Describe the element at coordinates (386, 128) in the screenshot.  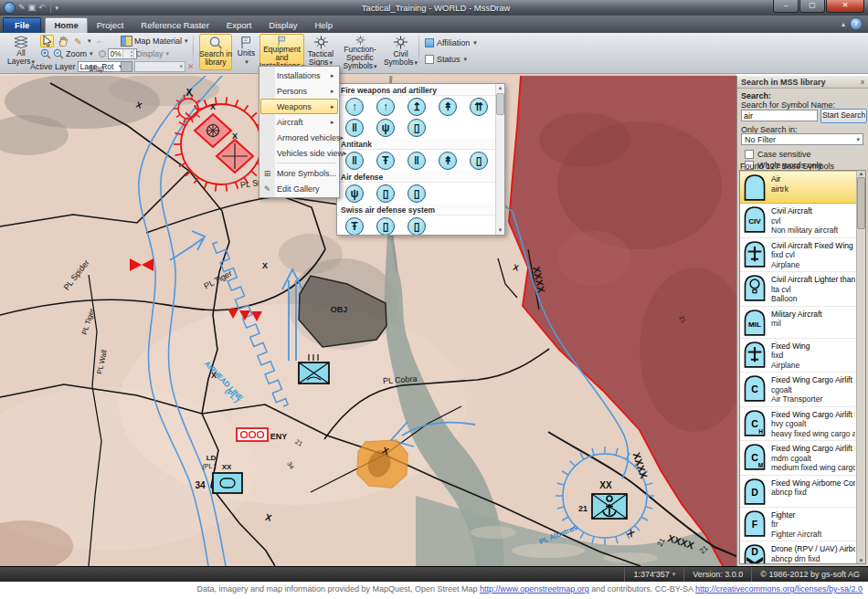
I see `mortar-symbol: ψ` at that location.